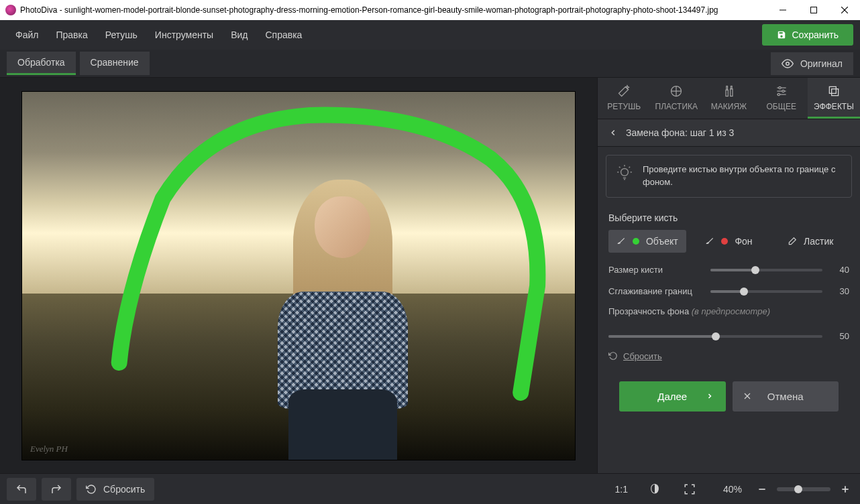 The height and width of the screenshot is (504, 860). What do you see at coordinates (647, 241) in the screenshot?
I see `brush-object: Объект` at bounding box center [647, 241].